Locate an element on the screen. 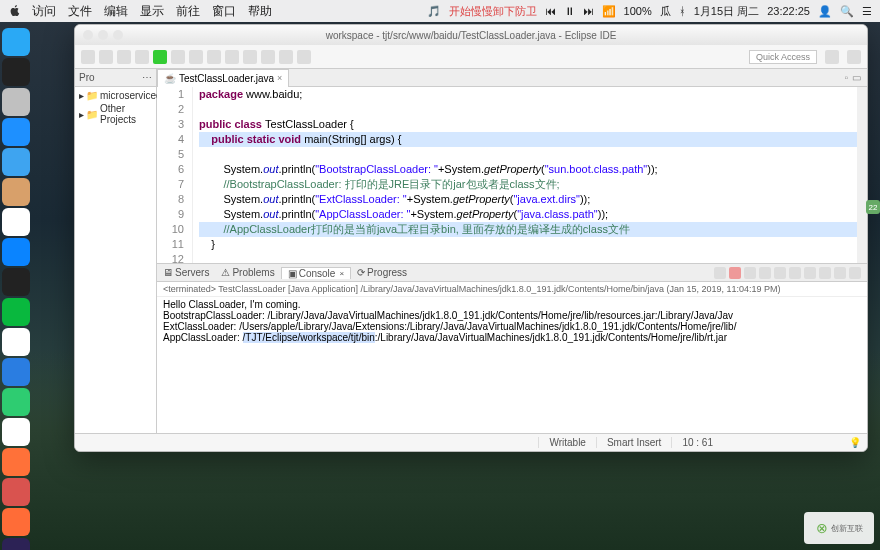  perspective-debug-icon is located at coordinates (854, 57).